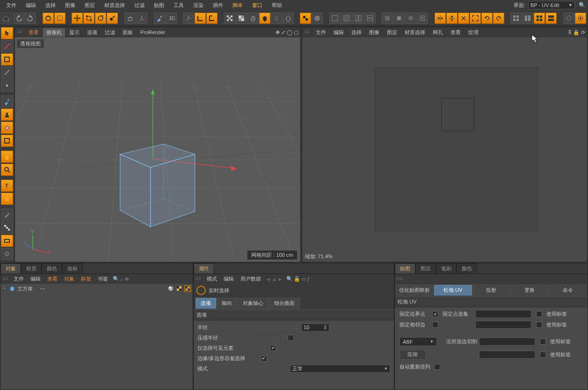 The height and width of the screenshot is (390, 588). What do you see at coordinates (387, 18) in the screenshot?
I see `map-1-icon` at bounding box center [387, 18].